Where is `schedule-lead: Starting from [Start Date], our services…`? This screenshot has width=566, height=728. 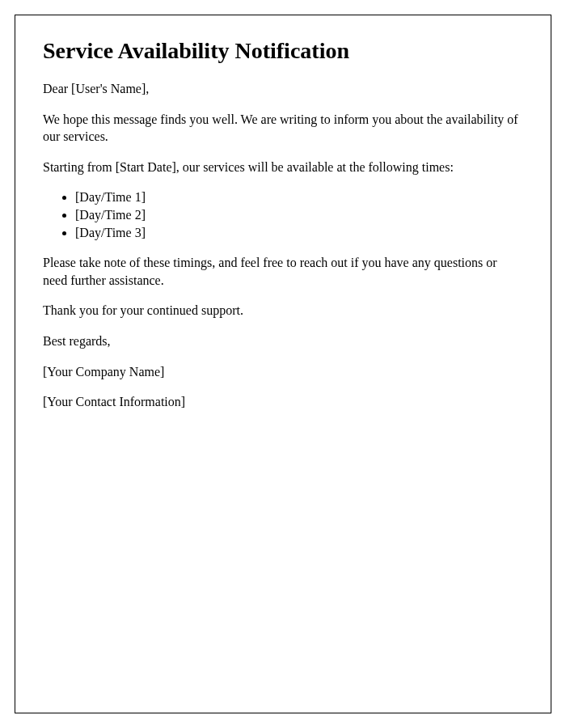
schedule-lead: Starting from [Start Date], our services… is located at coordinates (283, 167).